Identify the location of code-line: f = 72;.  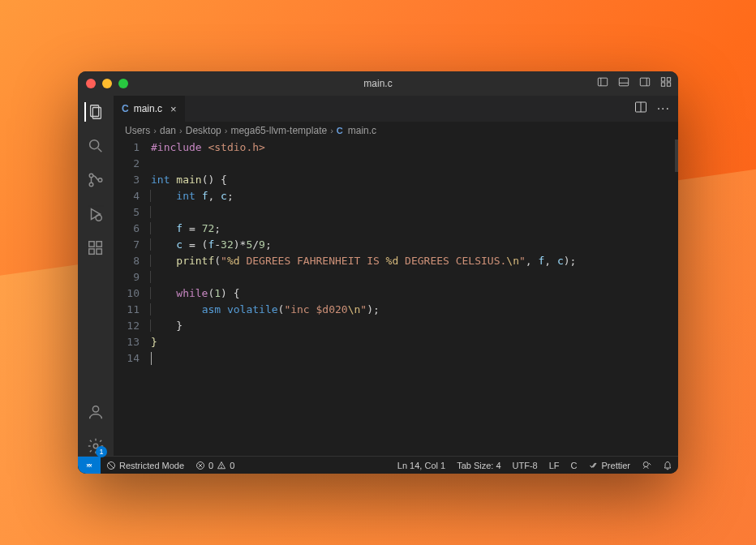
(408, 229).